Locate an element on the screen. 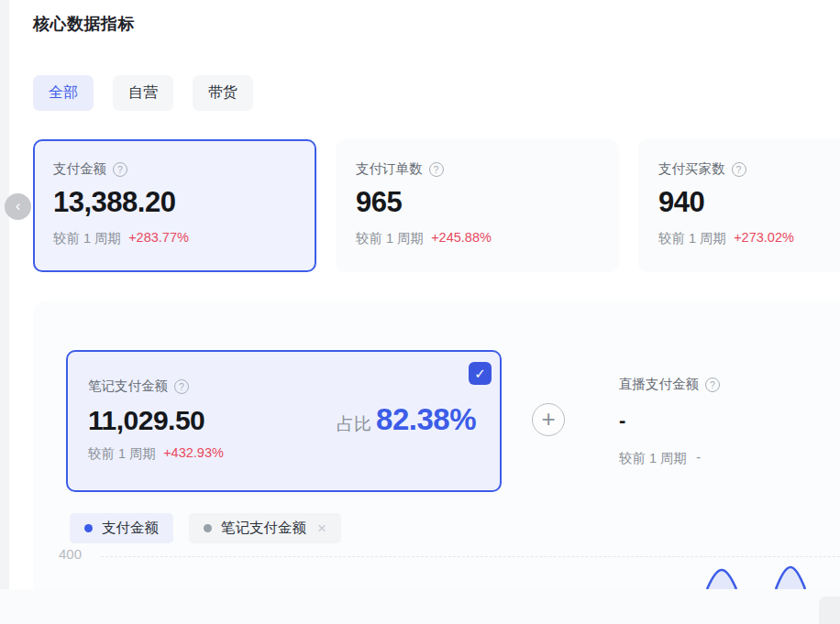 The image size is (840, 624). metric-delta-row: 较前 1 周期 +245.88% is located at coordinates (477, 238).